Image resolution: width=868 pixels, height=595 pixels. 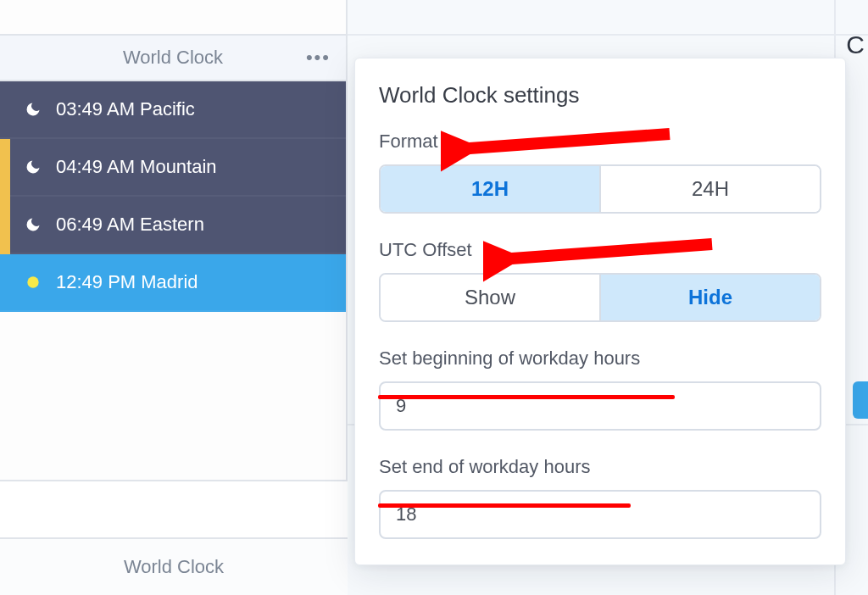 I want to click on clock-row-eastern: 06:49 AM Eastern, so click(x=173, y=225).